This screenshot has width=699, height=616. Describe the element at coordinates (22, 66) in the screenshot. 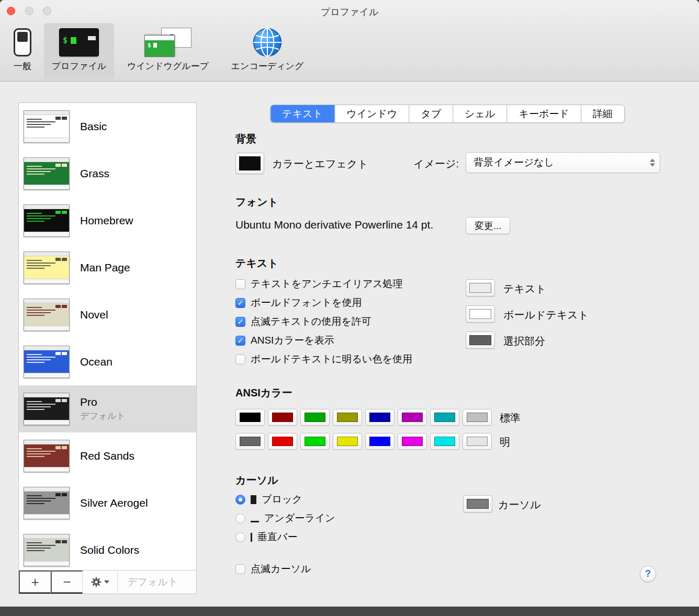

I see `toolbar-label: 一般` at that location.